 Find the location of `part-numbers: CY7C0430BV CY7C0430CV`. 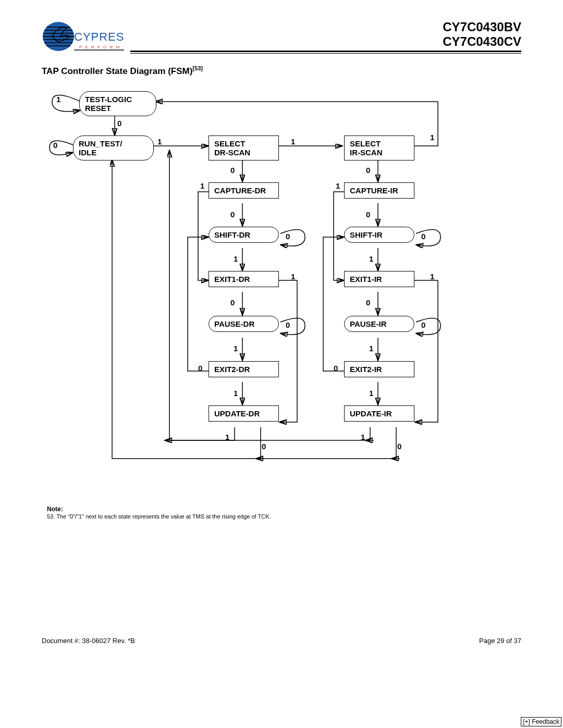

part-numbers: CY7C0430BV CY7C0430CV is located at coordinates (482, 34).